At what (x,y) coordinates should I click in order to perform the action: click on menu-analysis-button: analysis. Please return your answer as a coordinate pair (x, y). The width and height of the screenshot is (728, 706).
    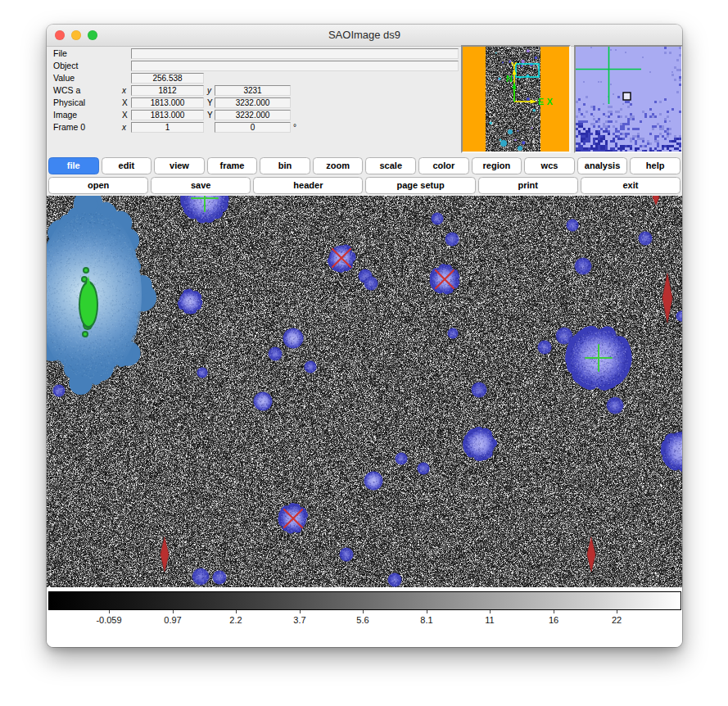
    Looking at the image, I should click on (603, 165).